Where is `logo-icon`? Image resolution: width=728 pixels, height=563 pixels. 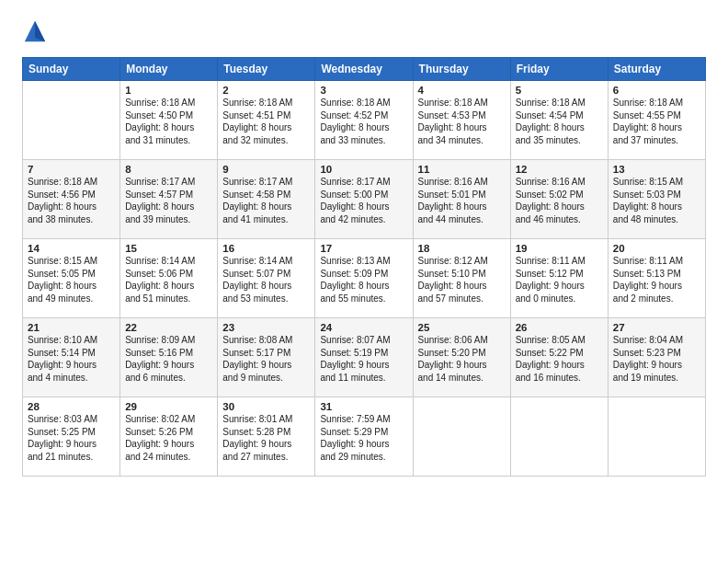 logo-icon is located at coordinates (35, 31).